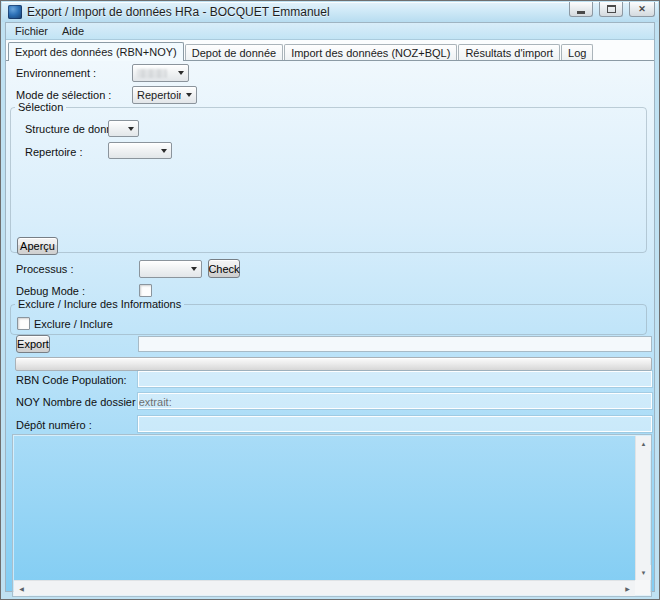 The width and height of the screenshot is (660, 600). I want to click on window-controls: ✕, so click(612, 10).